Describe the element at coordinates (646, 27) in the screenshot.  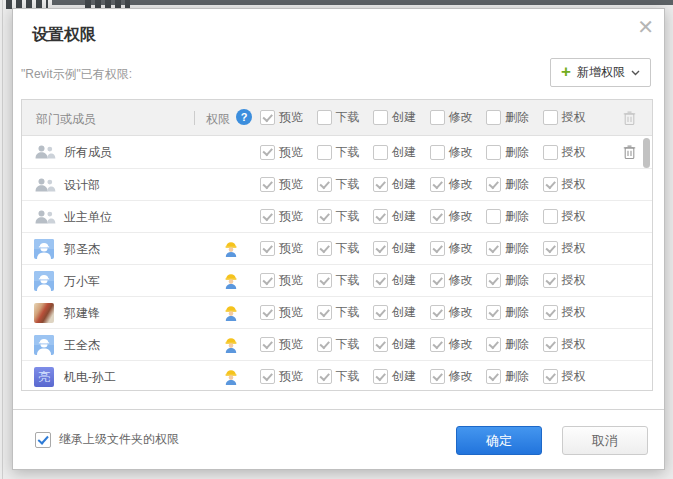
I see `close-icon: ✕` at that location.